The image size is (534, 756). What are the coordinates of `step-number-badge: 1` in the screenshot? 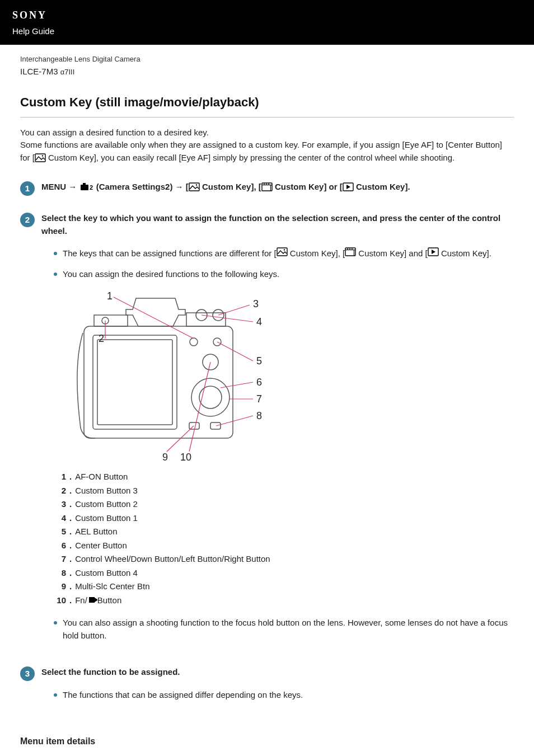 It's located at (27, 189).